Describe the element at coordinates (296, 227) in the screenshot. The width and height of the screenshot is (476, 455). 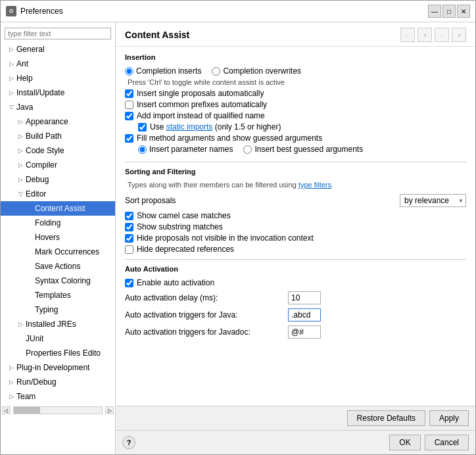
I see `substring-checkbox-row: Show substring matches` at that location.